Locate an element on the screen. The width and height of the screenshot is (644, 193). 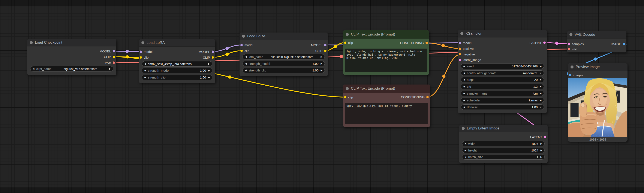
widget-width: ◀width1024▶ is located at coordinates (503, 144).